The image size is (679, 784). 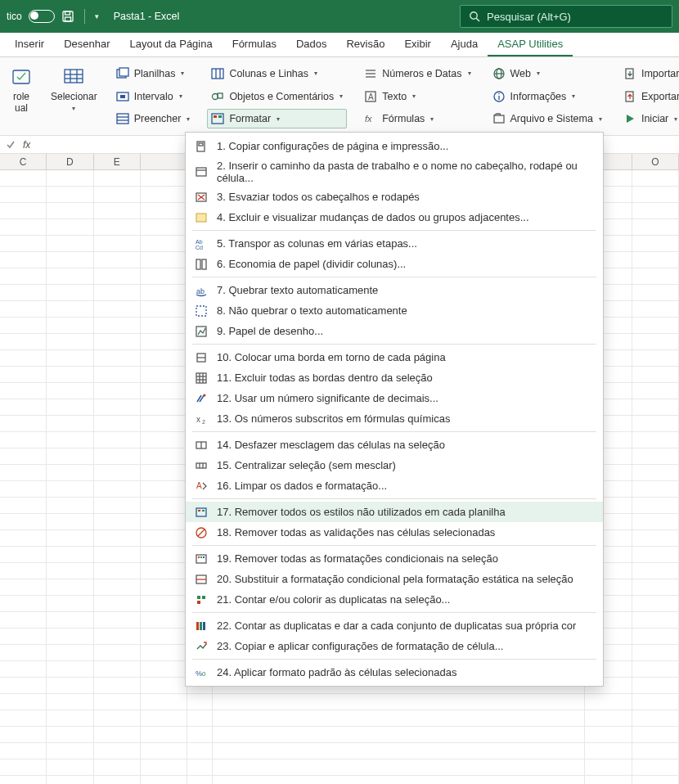 What do you see at coordinates (650, 119) in the screenshot?
I see `cmd-iniciar: Iniciar▾` at bounding box center [650, 119].